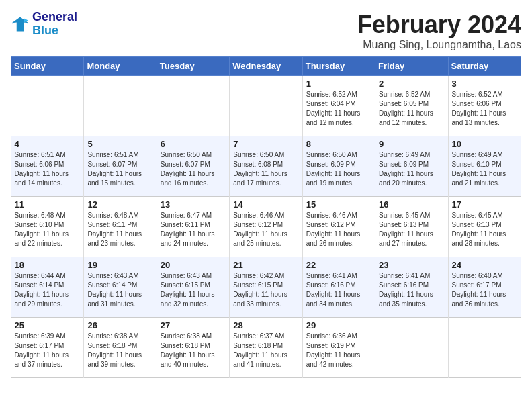 This screenshot has width=532, height=411. I want to click on day-info: Sunrise: 6:45 AM Sunset: 6:13 PM Dayligh…, so click(480, 230).